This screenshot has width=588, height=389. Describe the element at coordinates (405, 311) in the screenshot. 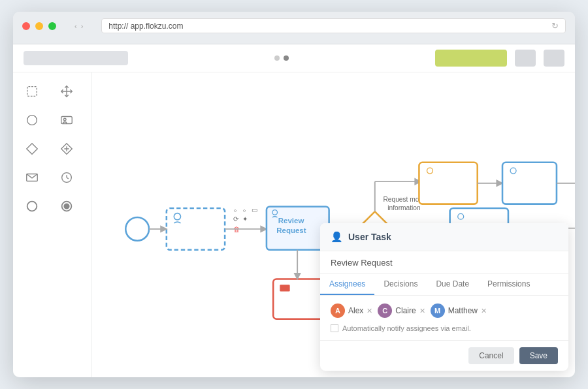

I see `assignee-name-claire: Claire` at that location.